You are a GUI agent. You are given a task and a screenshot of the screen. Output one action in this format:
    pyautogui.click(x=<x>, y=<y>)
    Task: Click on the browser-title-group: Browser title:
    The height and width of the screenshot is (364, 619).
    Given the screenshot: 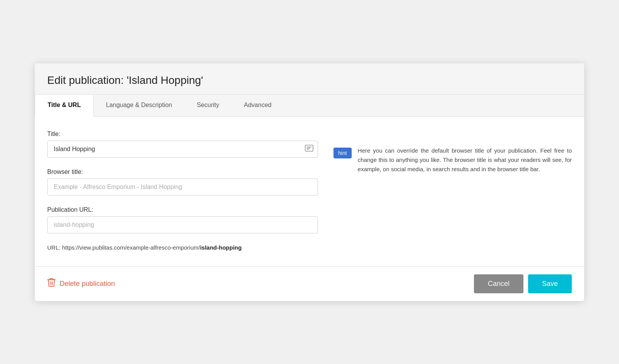 What is the action you would take?
    pyautogui.click(x=183, y=182)
    